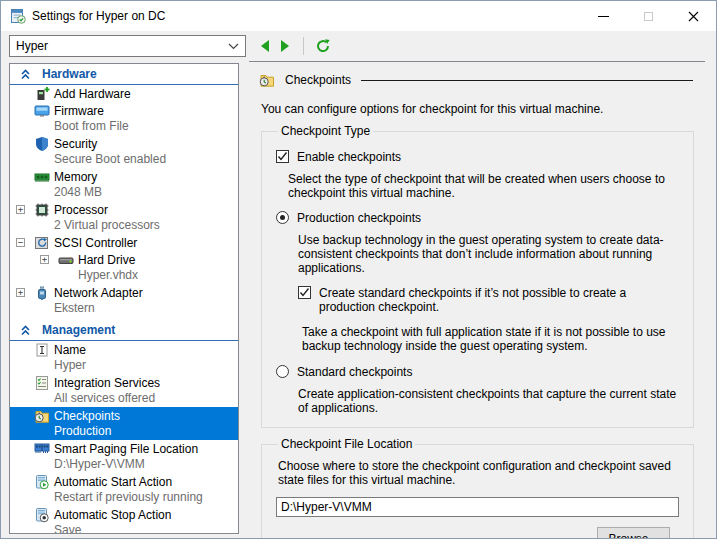 This screenshot has width=717, height=539. What do you see at coordinates (354, 372) in the screenshot?
I see `radio-label: Standard checkpoints` at bounding box center [354, 372].